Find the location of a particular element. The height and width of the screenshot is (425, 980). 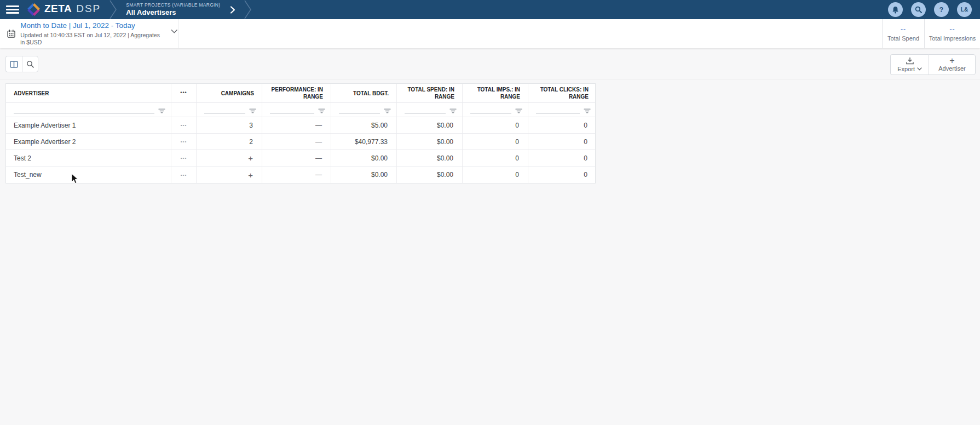

column-options-icon: ••• is located at coordinates (184, 93).